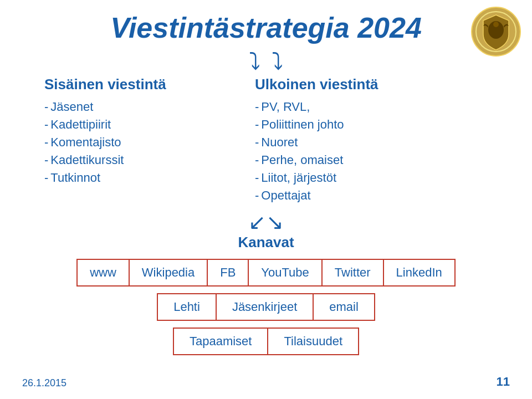 The height and width of the screenshot is (399, 532). I want to click on left-column-list: Jäsenet Kadettipiirit Komentajisto Kadet…, so click(150, 142).